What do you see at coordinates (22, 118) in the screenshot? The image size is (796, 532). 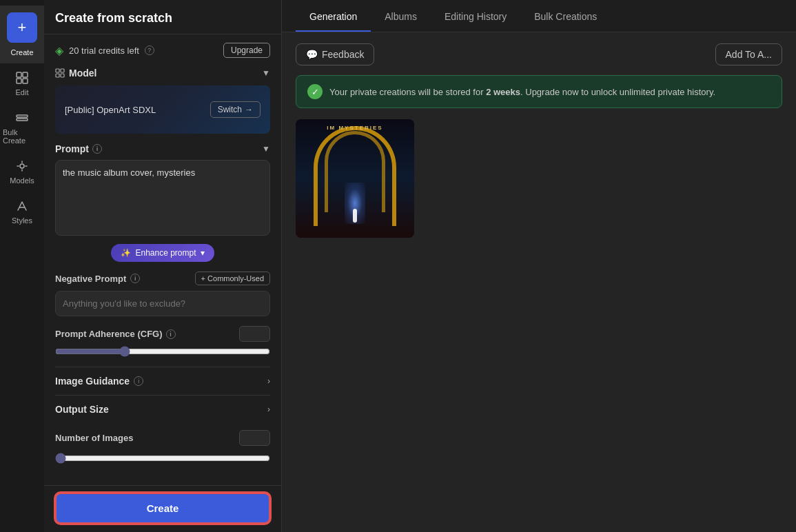 I see `bulk-create-icon` at bounding box center [22, 118].